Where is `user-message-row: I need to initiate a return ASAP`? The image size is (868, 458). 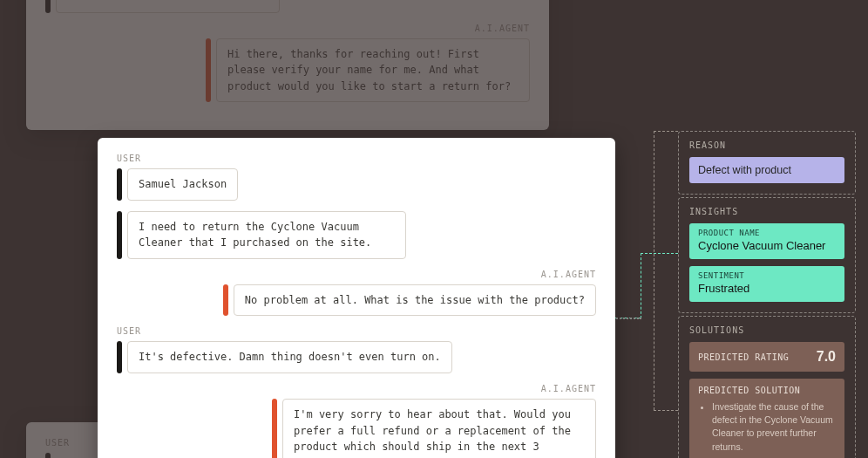
user-message-row: I need to initiate a return ASAP is located at coordinates (288, 7).